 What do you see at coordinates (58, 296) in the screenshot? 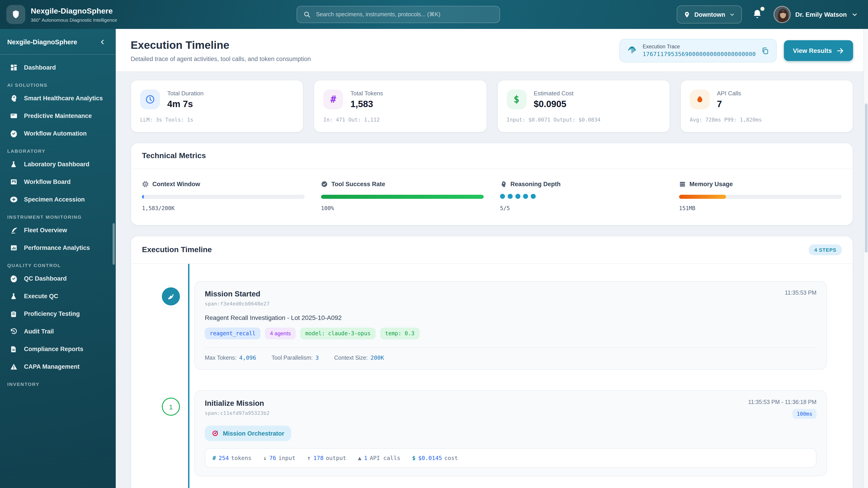
I see `sidebar-item-execute-qc: Execute QC` at bounding box center [58, 296].